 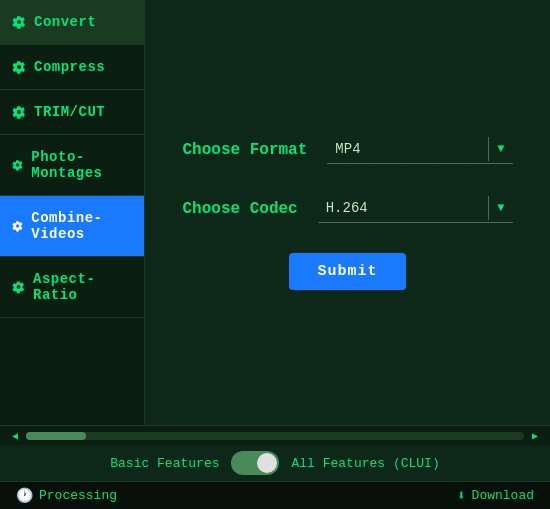 What do you see at coordinates (24, 496) in the screenshot?
I see `clock-icon: 🕐` at bounding box center [24, 496].